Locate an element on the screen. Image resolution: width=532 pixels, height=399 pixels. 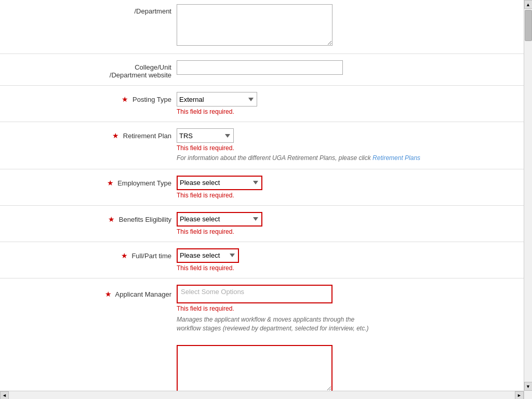
applicant-manager-row: ★ Applicant Manager Select Some Options … is located at coordinates (262, 309).